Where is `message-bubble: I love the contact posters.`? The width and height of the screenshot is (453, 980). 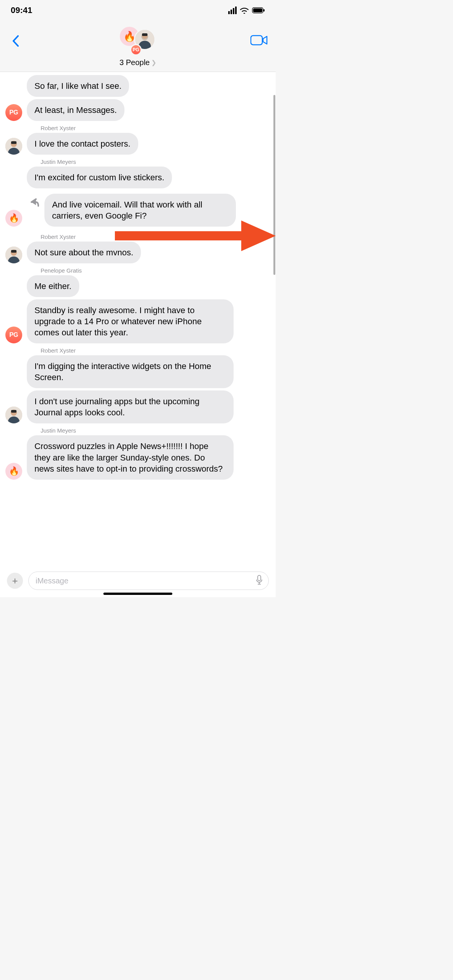 message-bubble: I love the contact posters. is located at coordinates (83, 144).